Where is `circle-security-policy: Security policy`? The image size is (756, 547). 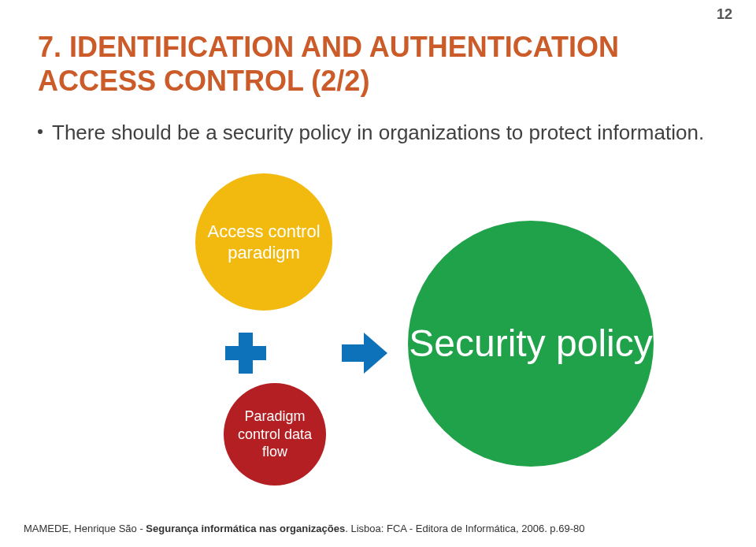
circle-security-policy: Security policy is located at coordinates (531, 344).